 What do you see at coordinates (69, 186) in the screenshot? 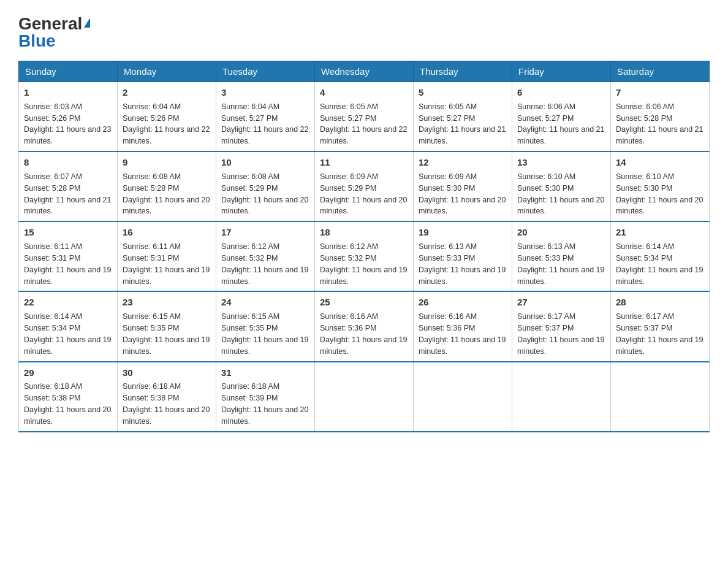
I see `calendar-cell: 8 Sunrise: 6:07 AM Sunset: 5:28 PM Dayli…` at bounding box center [69, 186].